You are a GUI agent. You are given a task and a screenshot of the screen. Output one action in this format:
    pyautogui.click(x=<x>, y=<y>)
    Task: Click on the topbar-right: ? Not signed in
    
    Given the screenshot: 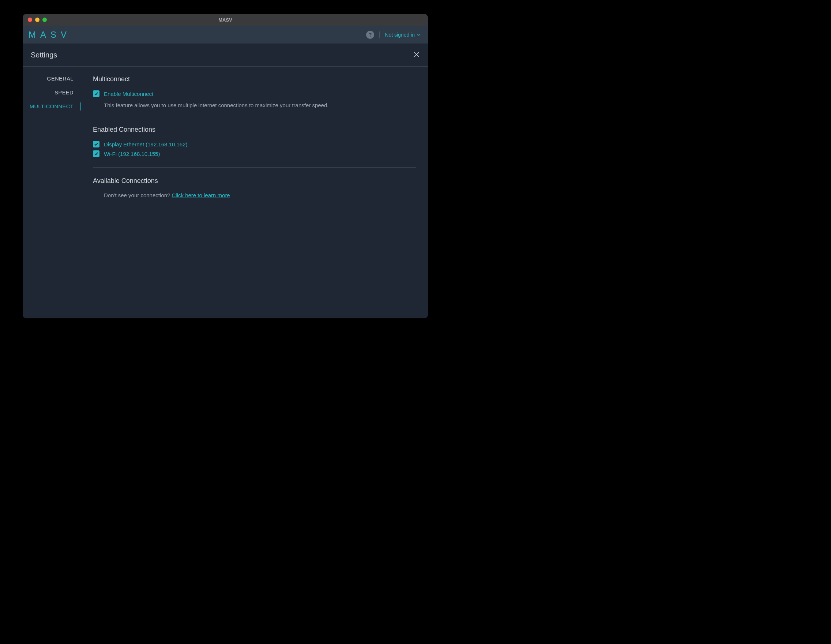 What is the action you would take?
    pyautogui.click(x=393, y=35)
    